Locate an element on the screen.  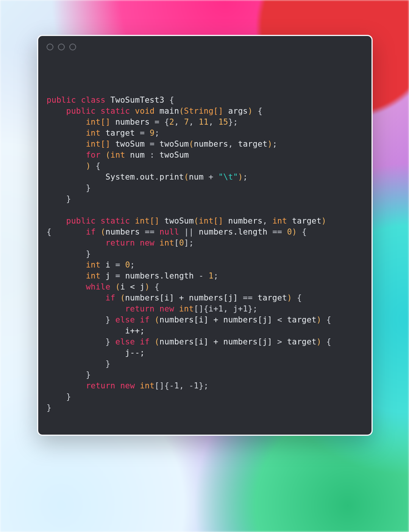
stmt-dec: j--; is located at coordinates (135, 352).